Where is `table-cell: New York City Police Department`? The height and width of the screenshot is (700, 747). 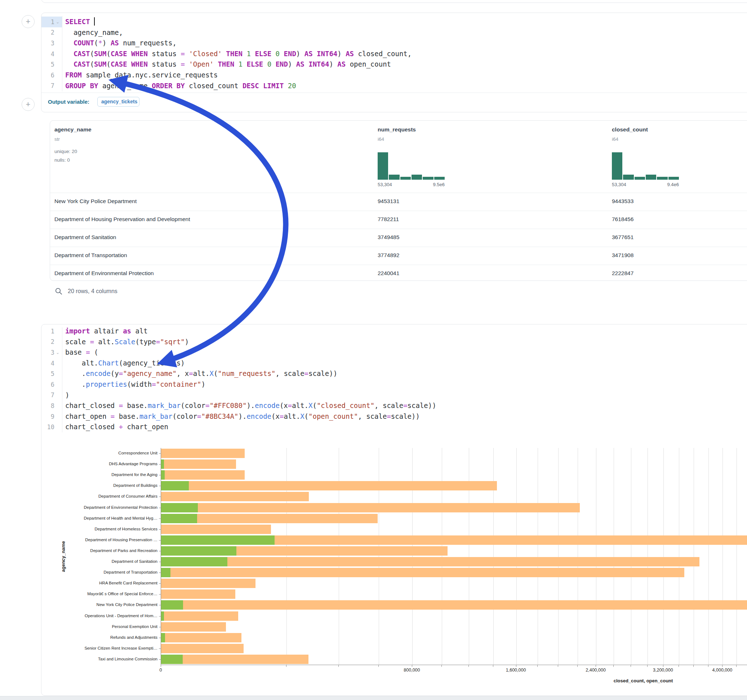 table-cell: New York City Police Department is located at coordinates (95, 201).